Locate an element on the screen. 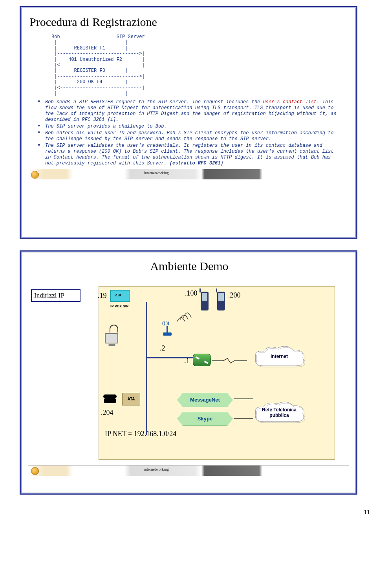 This screenshot has height=588, width=377. link-zigzag-icon is located at coordinates (229, 361).